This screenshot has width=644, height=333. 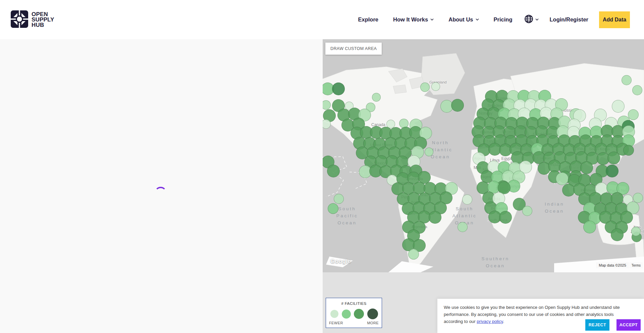 What do you see at coordinates (629, 325) in the screenshot?
I see `cookie-accept-button: ACCEPT` at bounding box center [629, 325].